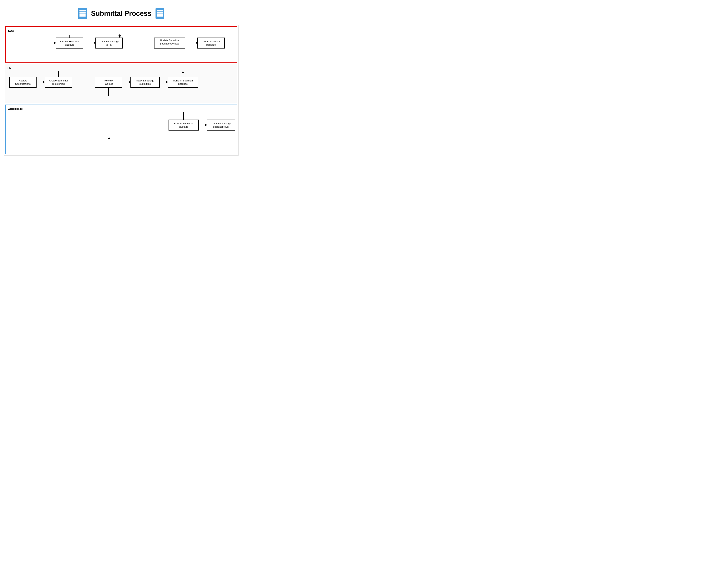  What do you see at coordinates (121, 131) in the screenshot?
I see `architect-lane-diagram: Review Submittal package Transmit packag…` at bounding box center [121, 131].